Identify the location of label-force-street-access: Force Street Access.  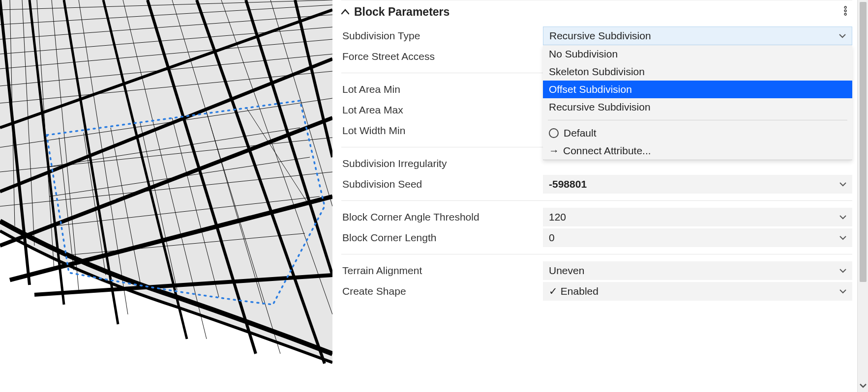
(442, 56).